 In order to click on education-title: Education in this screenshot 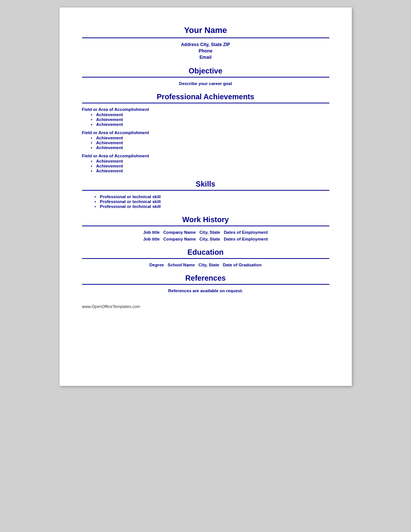, I will do `click(206, 253)`.